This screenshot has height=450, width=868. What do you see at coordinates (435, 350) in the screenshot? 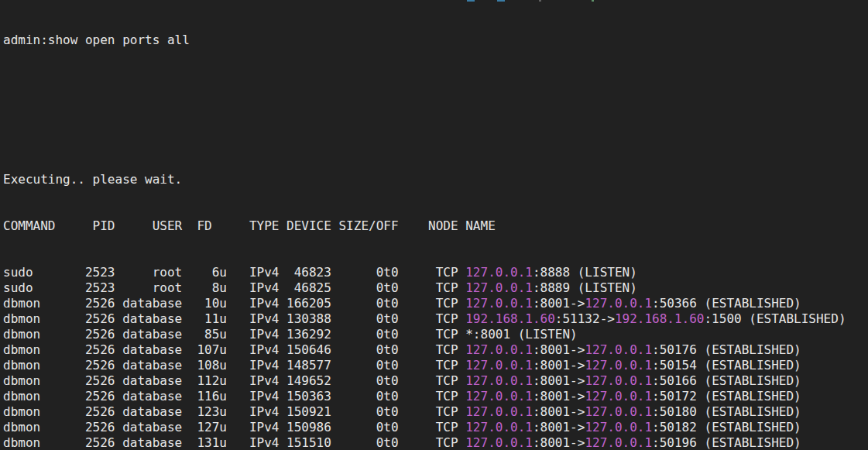
I see `port-table-row: dbmon 2526 database 107u IPv4 150646 0t0…` at bounding box center [435, 350].